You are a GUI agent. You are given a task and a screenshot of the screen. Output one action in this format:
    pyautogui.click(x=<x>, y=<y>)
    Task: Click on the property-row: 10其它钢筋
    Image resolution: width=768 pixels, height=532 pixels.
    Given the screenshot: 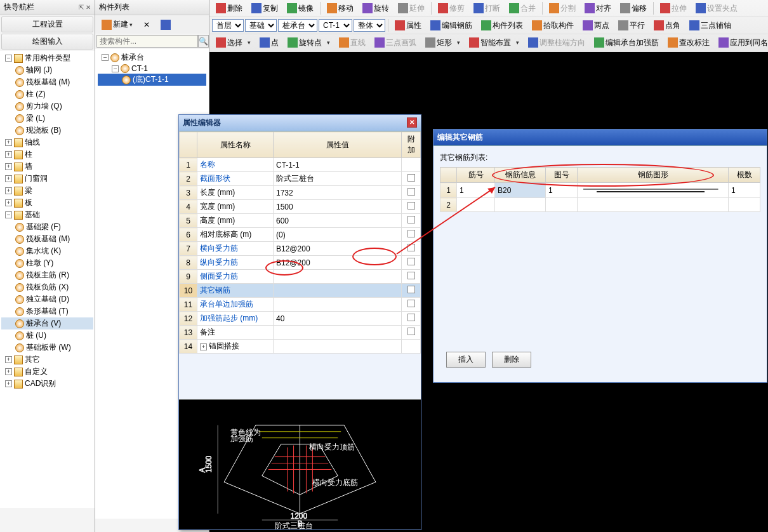 What is the action you would take?
    pyautogui.click(x=300, y=291)
    